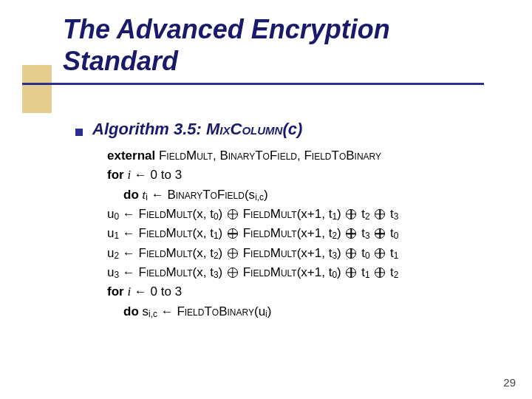 This screenshot has width=532, height=399. Describe the element at coordinates (147, 129) in the screenshot. I see `algo-label: Algorithm 3.5:` at that location.